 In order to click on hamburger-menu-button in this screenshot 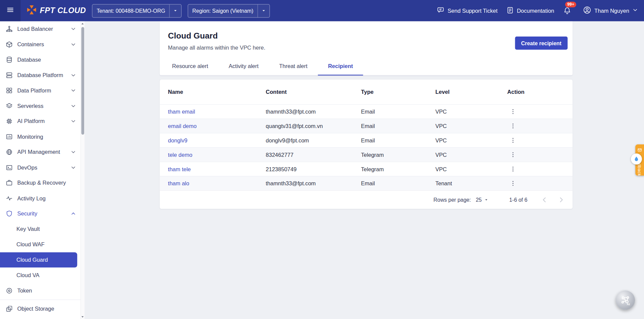, I will do `click(10, 11)`.